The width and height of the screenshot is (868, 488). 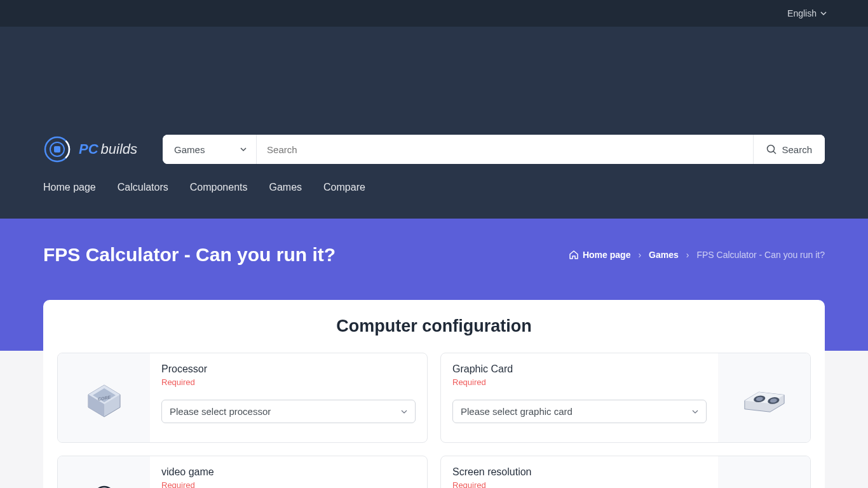 I want to click on page-title: FPS Calculator - Can you run it?, so click(x=189, y=255).